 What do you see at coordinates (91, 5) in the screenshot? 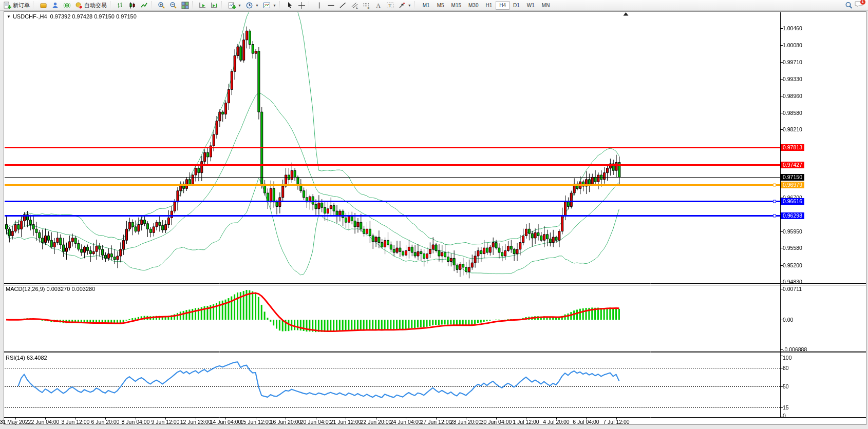
I see `autotrading-button: 自动交易` at bounding box center [91, 5].